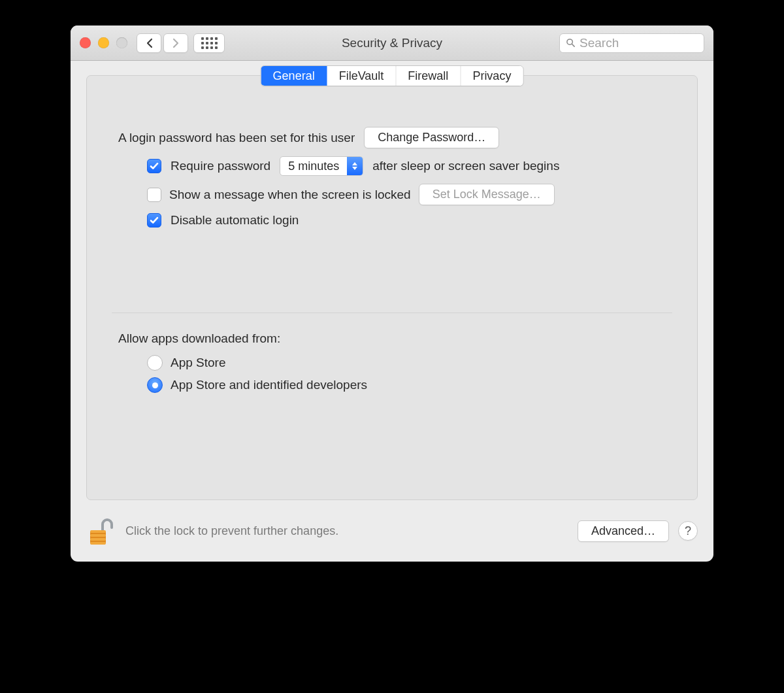 The width and height of the screenshot is (784, 693). Describe the element at coordinates (154, 195) in the screenshot. I see `show-lock-message-checkbox` at that location.